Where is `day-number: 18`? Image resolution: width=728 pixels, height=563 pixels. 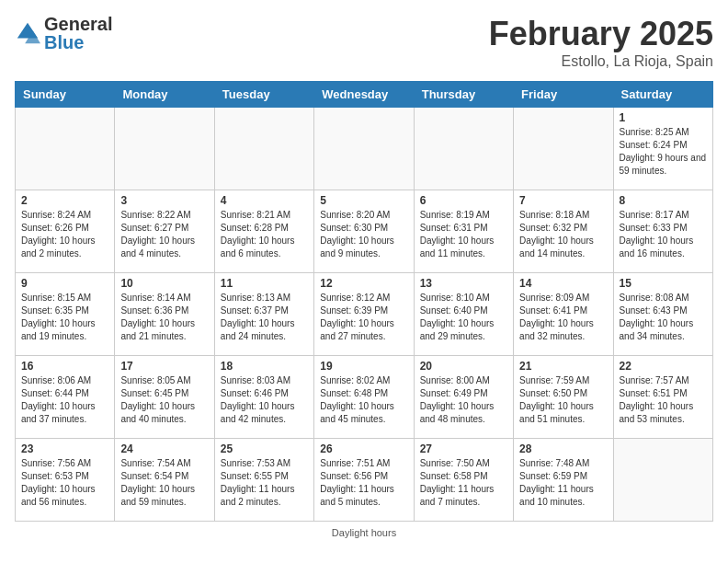 day-number: 18 is located at coordinates (265, 366).